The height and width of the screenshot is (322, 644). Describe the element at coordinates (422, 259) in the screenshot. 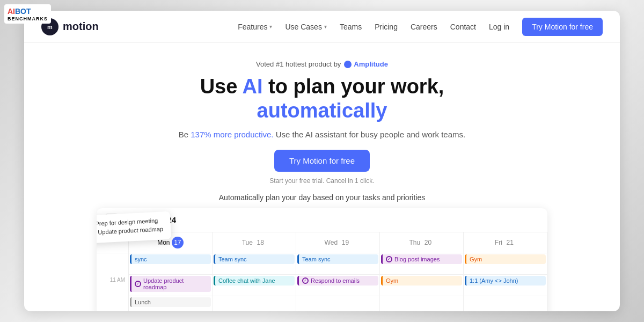

I see `event-thu-blog: ✓ Blog post images` at that location.